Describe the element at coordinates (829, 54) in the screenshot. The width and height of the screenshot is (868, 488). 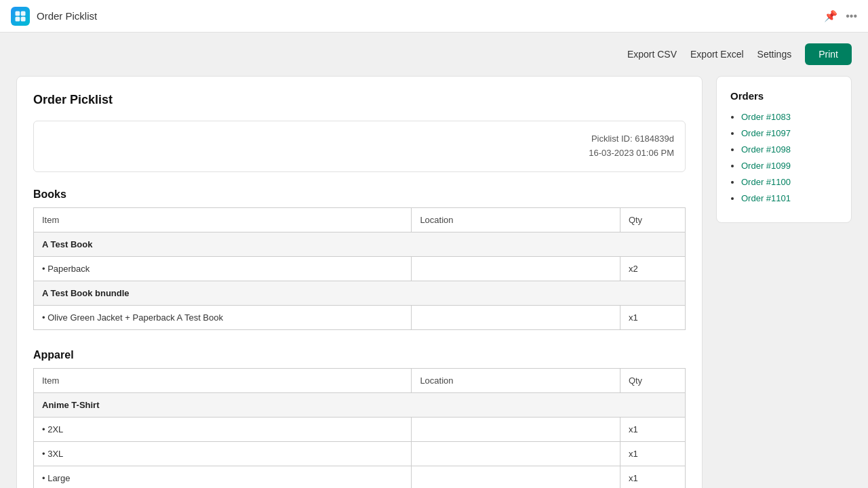
I see `print-button: Print` at that location.